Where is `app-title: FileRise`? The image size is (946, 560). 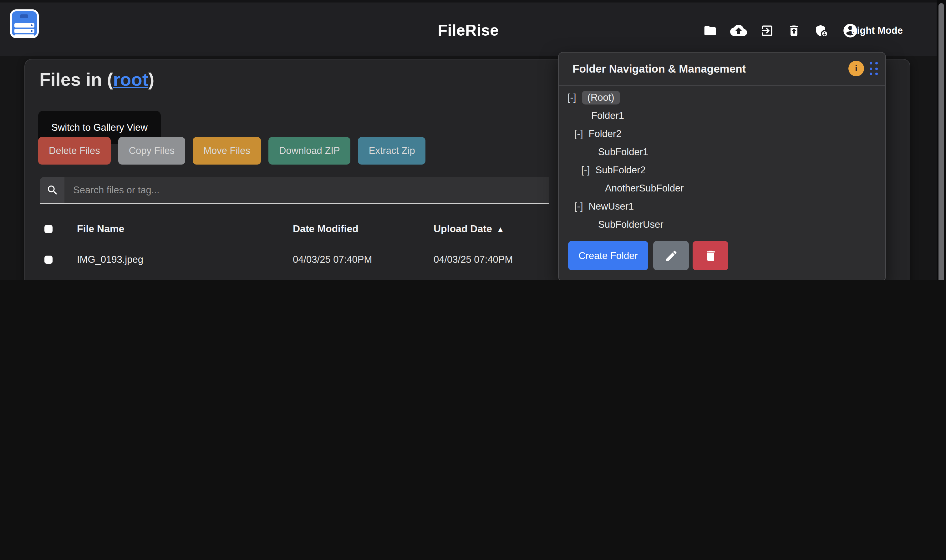
app-title: FileRise is located at coordinates (469, 30).